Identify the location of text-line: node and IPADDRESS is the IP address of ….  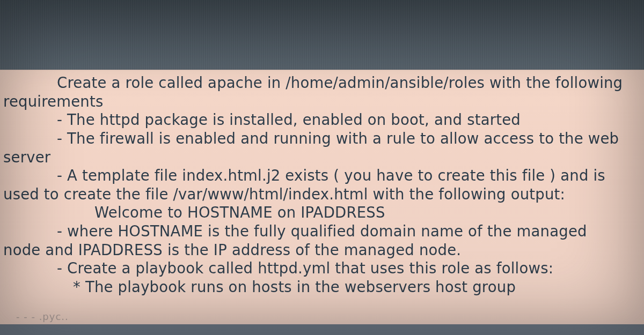
(322, 250).